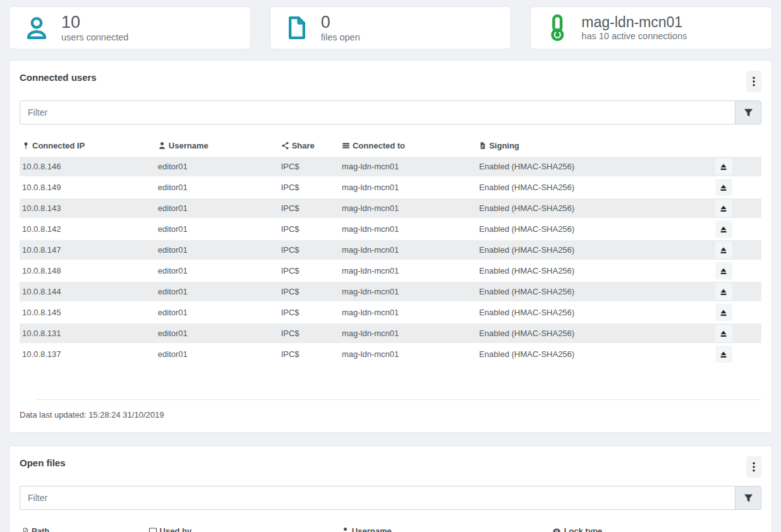  I want to click on signing-icon, so click(483, 145).